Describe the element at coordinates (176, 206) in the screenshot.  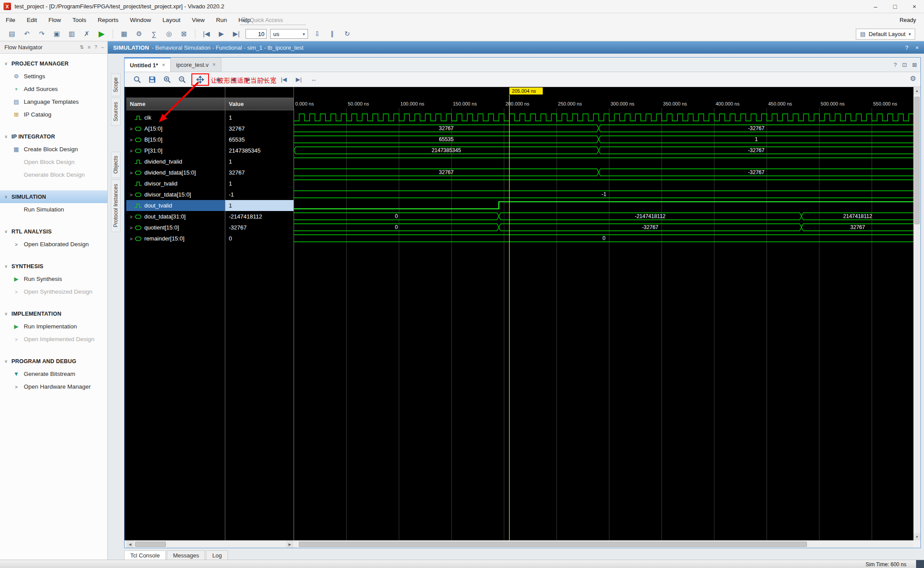
I see `signal-row-dout-tvalid: dout_tvalid` at that location.